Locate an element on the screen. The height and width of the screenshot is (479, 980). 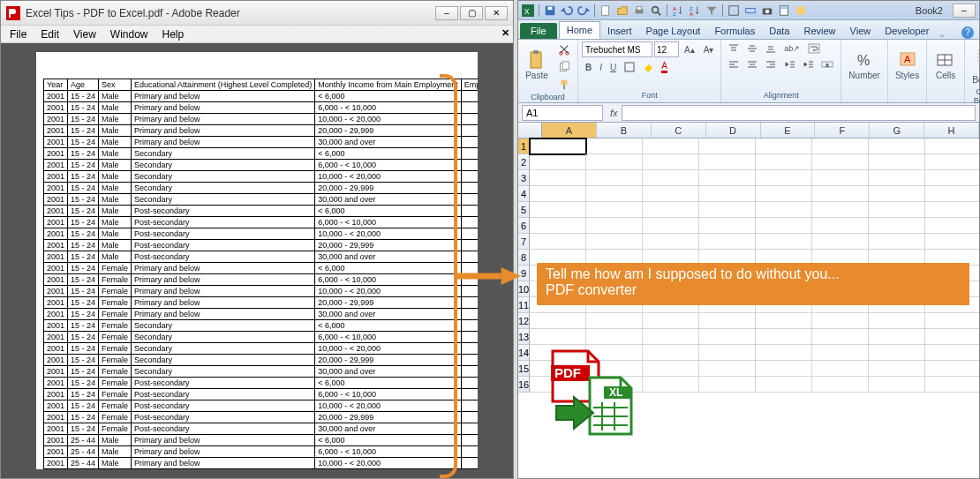
row-header: 5 is located at coordinates (524, 210).